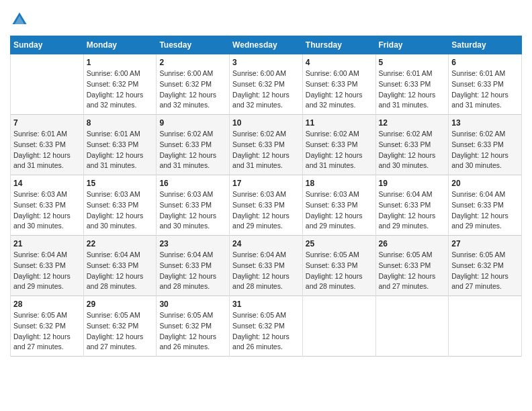 The width and height of the screenshot is (532, 411). What do you see at coordinates (266, 85) in the screenshot?
I see `calendar-cell: 3Sunrise: 6:00 AMSunset: 6:32 PMDaylight…` at bounding box center [266, 85].